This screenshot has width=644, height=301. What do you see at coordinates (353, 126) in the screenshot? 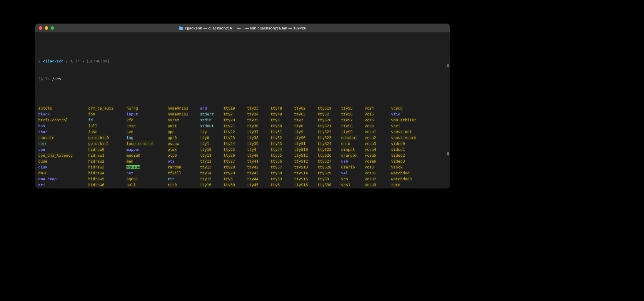
I see `ls-entry: ttyS8` at bounding box center [353, 126].